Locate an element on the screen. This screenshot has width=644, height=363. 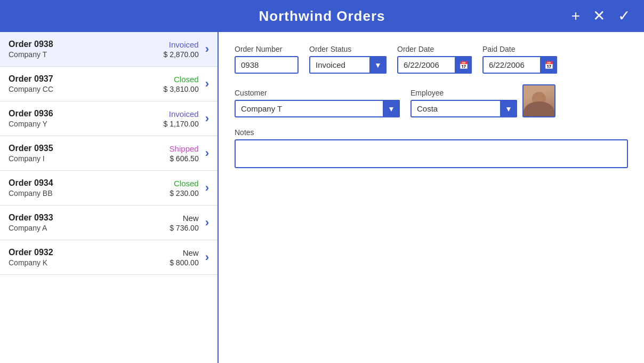
order-date-wrapper: 📅 is located at coordinates (434, 65).